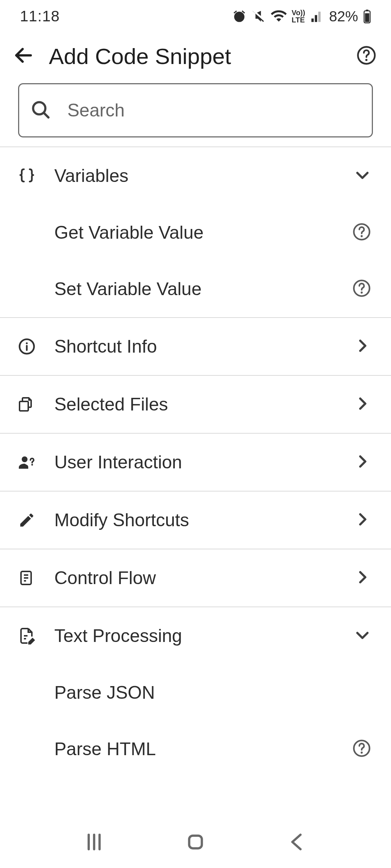 The image size is (391, 868). I want to click on snippet-parse-json: Parse JSON, so click(196, 693).